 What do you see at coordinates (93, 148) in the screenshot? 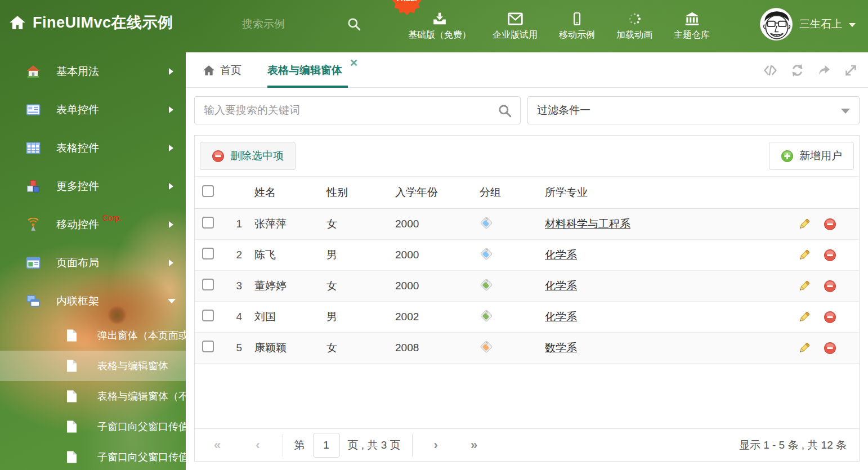
I see `sidebar-item-grid-controls: 表格控件` at bounding box center [93, 148].